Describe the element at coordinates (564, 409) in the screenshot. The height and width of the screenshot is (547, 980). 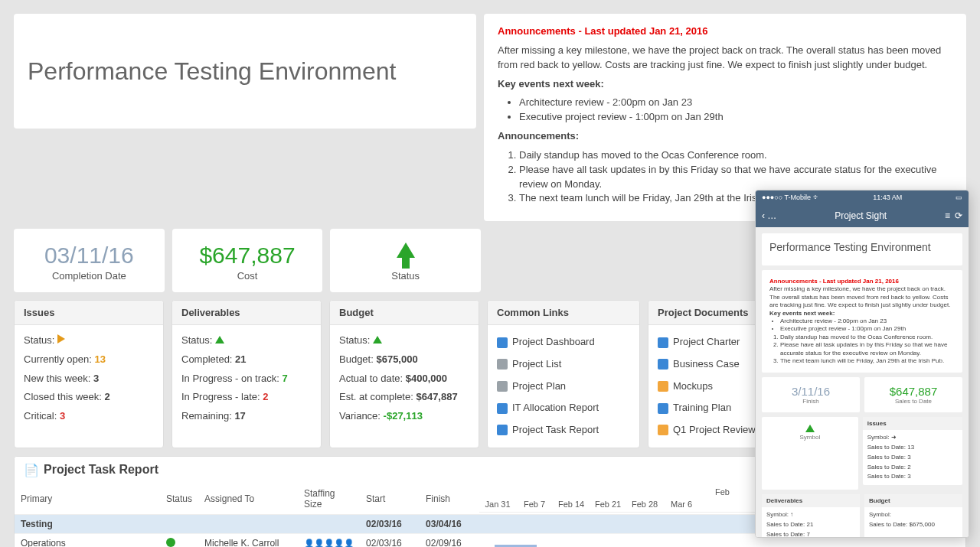
I see `link-item: IT Allocation Report` at that location.